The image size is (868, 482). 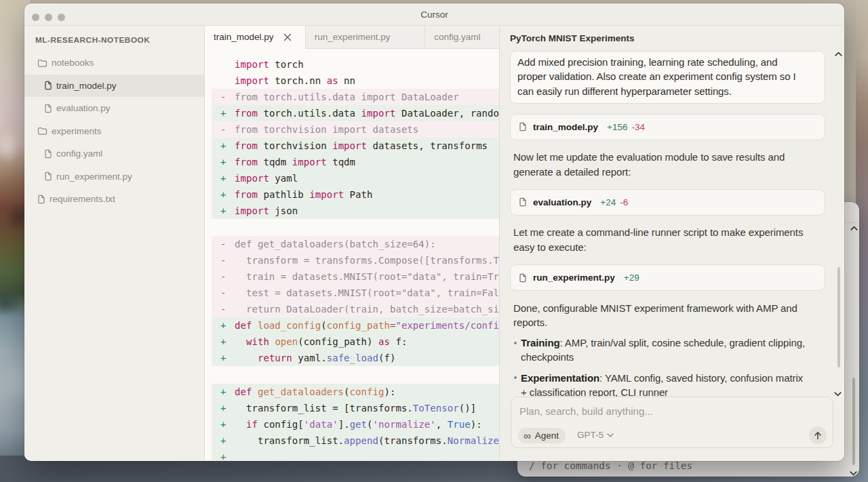 What do you see at coordinates (672, 35) in the screenshot?
I see `chat-title: PyTorch MNIST Experiments` at bounding box center [672, 35].